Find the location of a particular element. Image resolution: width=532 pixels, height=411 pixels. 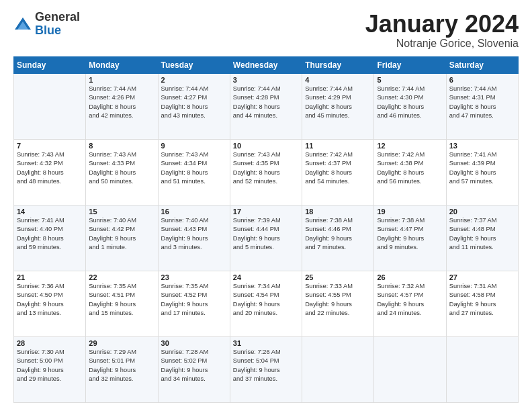

day-number: 13 is located at coordinates (482, 146).